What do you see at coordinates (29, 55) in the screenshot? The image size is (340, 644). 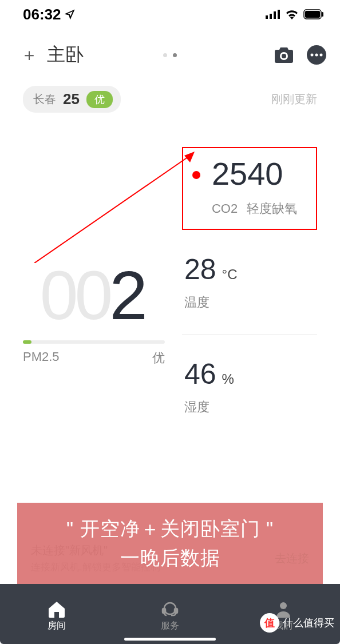 I see `add-room-button: ＋` at bounding box center [29, 55].